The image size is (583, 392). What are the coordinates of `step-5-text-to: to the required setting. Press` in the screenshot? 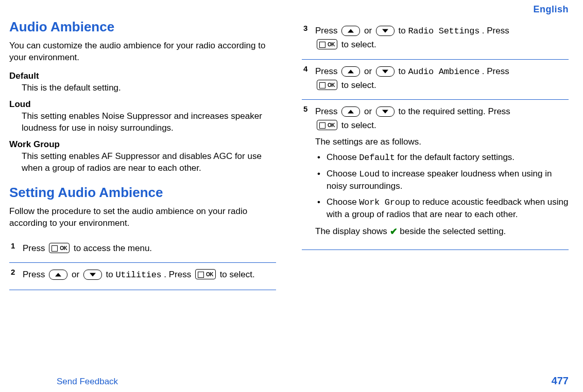 It's located at (454, 111).